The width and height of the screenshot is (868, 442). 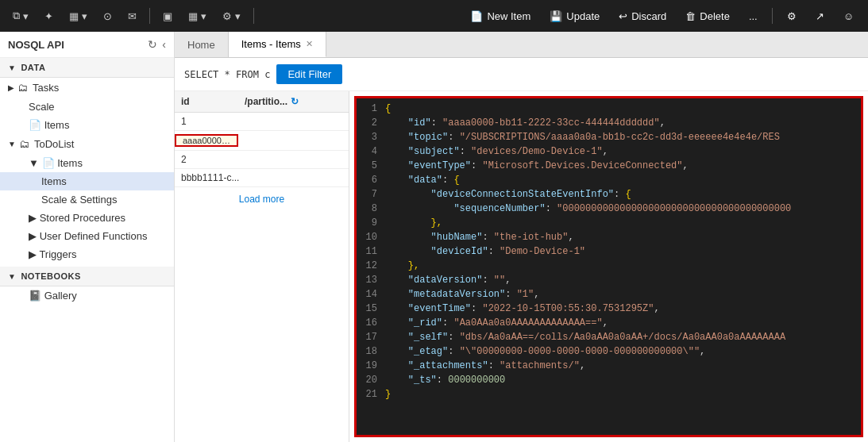 What do you see at coordinates (278, 44) in the screenshot?
I see `tab-items: Items - Items ✕` at bounding box center [278, 44].